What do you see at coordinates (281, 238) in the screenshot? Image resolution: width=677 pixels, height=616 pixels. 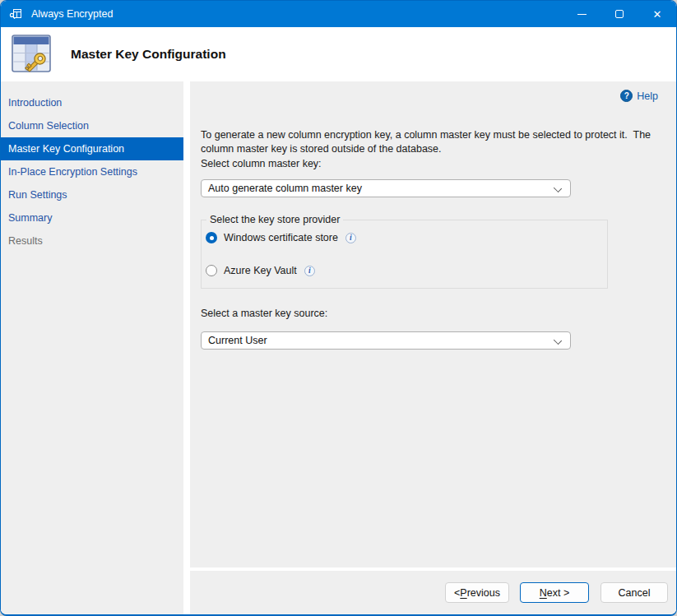 I see `radio-windows-certificate-store: Windows certificate store i` at bounding box center [281, 238].